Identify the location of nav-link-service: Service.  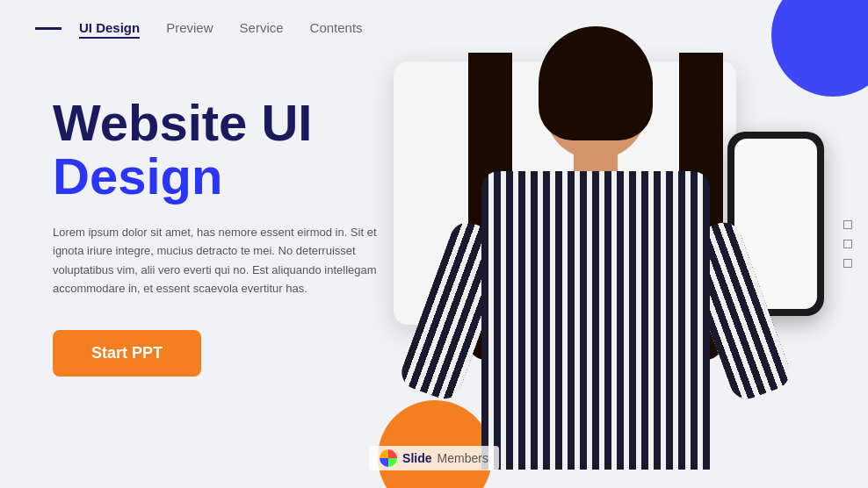
(262, 28).